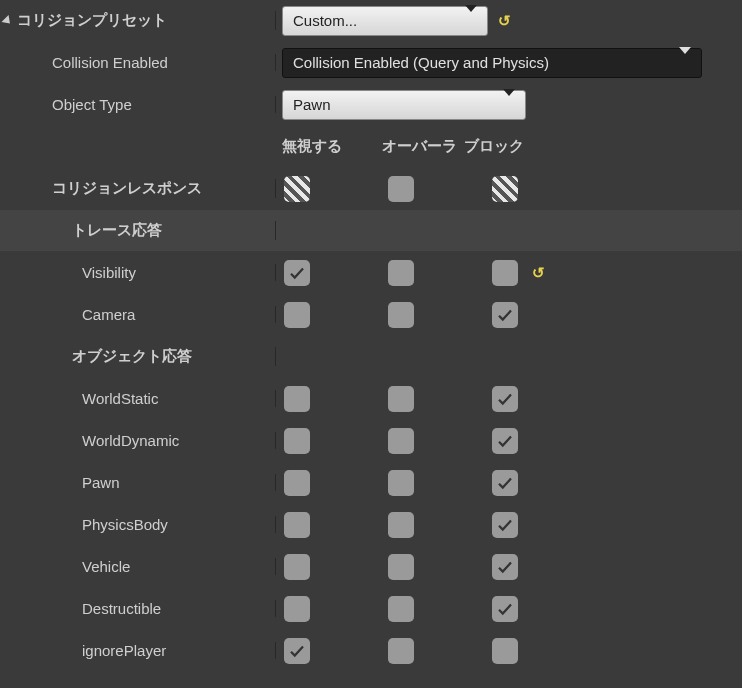 The image size is (742, 688). What do you see at coordinates (513, 146) in the screenshot?
I see `col-header-block: ブロック` at bounding box center [513, 146].